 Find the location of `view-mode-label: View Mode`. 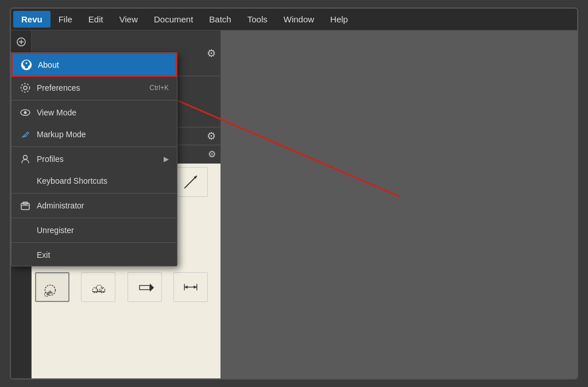

view-mode-label: View Mode is located at coordinates (56, 113).